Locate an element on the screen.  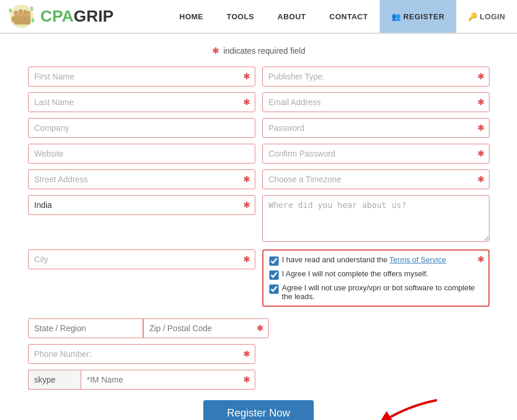
im-col: skype aim yahoo gtalk icq ✱ is located at coordinates (141, 380).